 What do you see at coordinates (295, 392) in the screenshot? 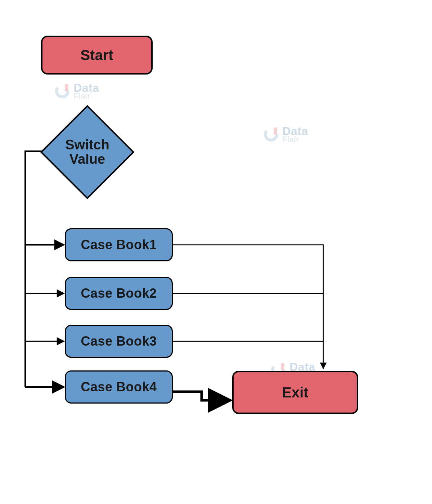
I see `exit-node: Exit` at bounding box center [295, 392].